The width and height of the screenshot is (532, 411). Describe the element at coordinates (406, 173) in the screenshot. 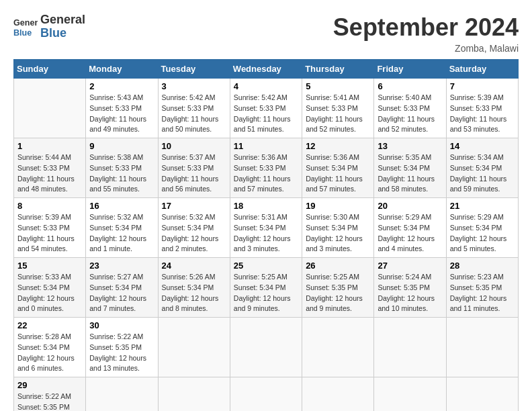

I see `day-info: Sunrise: 5:35 AMSunset: 5:34 PMDaylight:…` at that location.